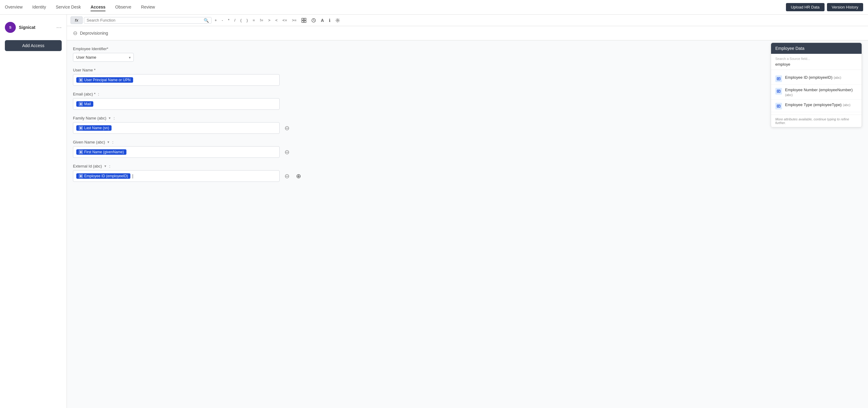 Image resolution: width=868 pixels, height=408 pixels. I want to click on employee-panel-item-2: Employee Type (employeeType) (abc), so click(816, 106).